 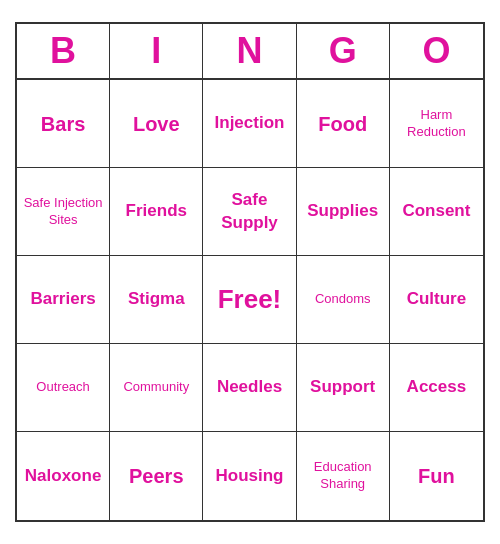 What do you see at coordinates (156, 476) in the screenshot?
I see `bingo-cell-21: Peers` at bounding box center [156, 476].